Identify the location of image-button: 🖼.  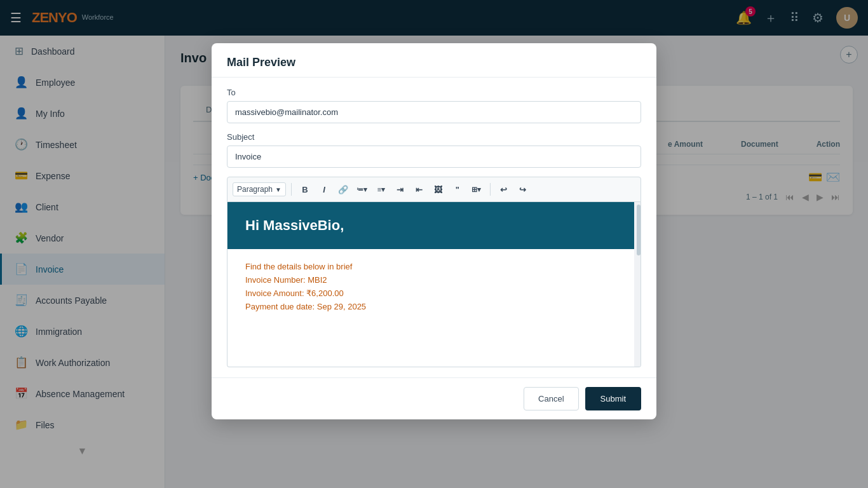
(438, 189).